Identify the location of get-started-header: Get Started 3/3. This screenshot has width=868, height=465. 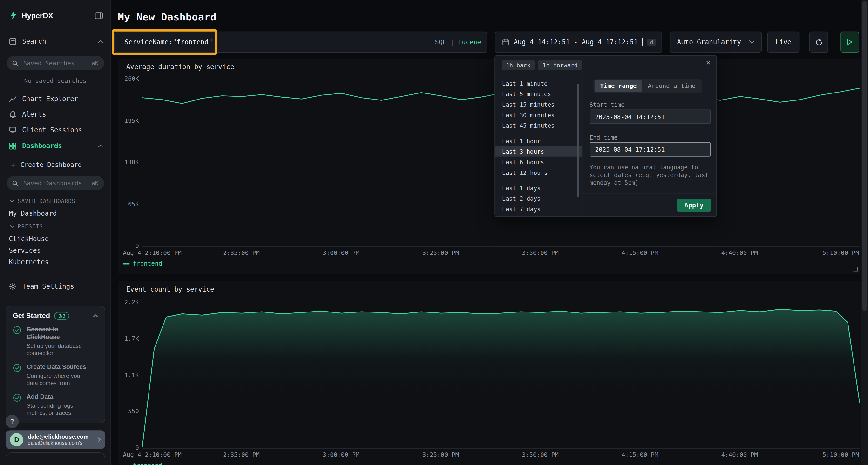
(55, 316).